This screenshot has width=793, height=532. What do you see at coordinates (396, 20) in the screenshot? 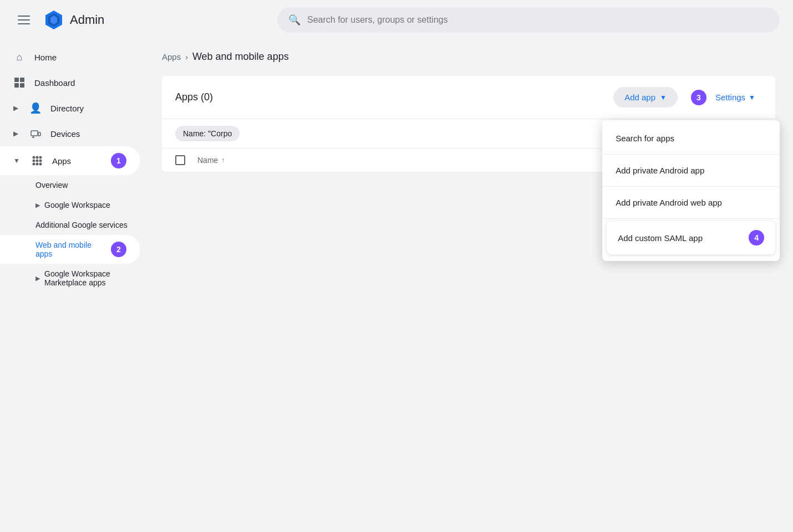
I see `topbar: Admin 🔍` at bounding box center [396, 20].